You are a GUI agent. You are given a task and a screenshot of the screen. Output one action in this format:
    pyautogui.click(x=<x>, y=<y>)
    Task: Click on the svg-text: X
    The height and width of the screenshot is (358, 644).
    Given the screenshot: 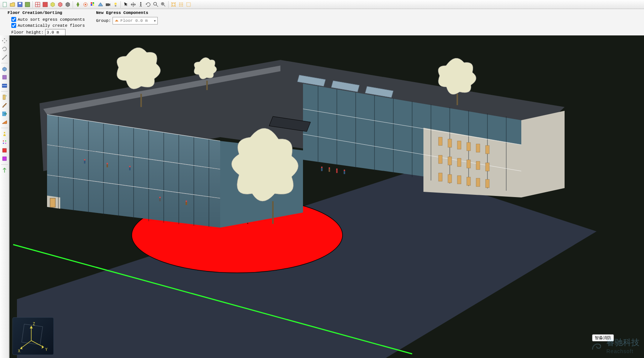 What is the action you would take?
    pyautogui.click(x=19, y=351)
    